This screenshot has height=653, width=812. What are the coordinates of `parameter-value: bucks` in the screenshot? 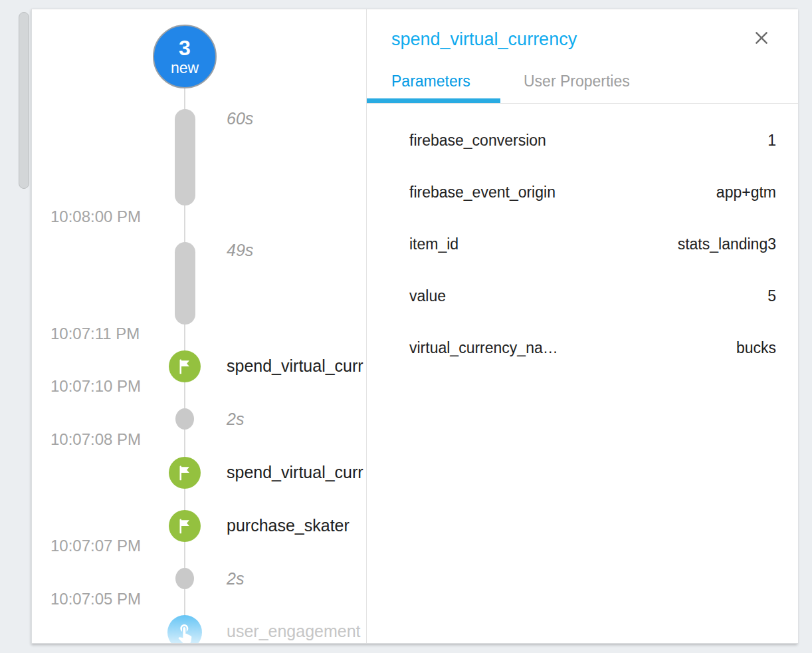 It's located at (756, 348).